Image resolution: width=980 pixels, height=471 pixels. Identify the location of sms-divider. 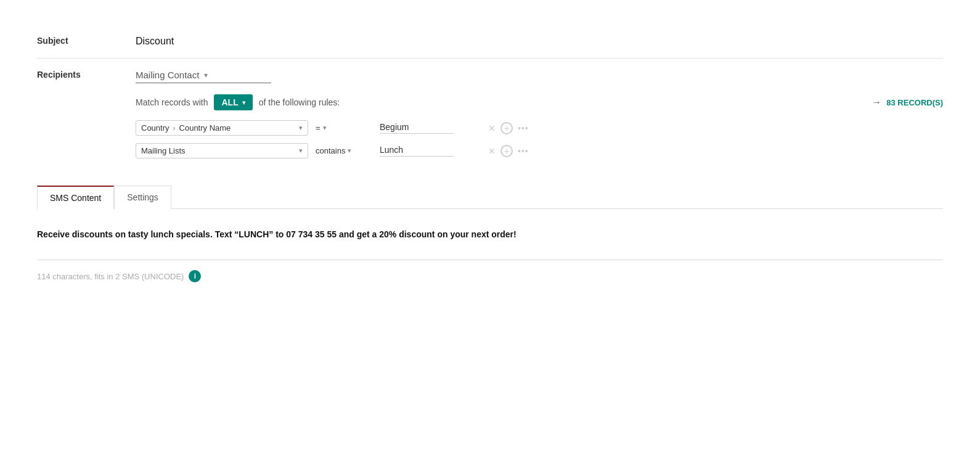
(490, 260).